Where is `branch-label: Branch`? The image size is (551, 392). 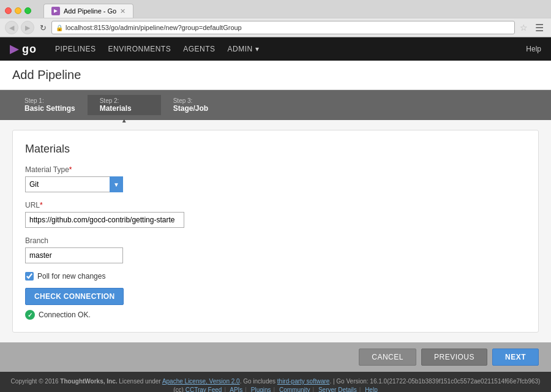 branch-label: Branch is located at coordinates (276, 241).